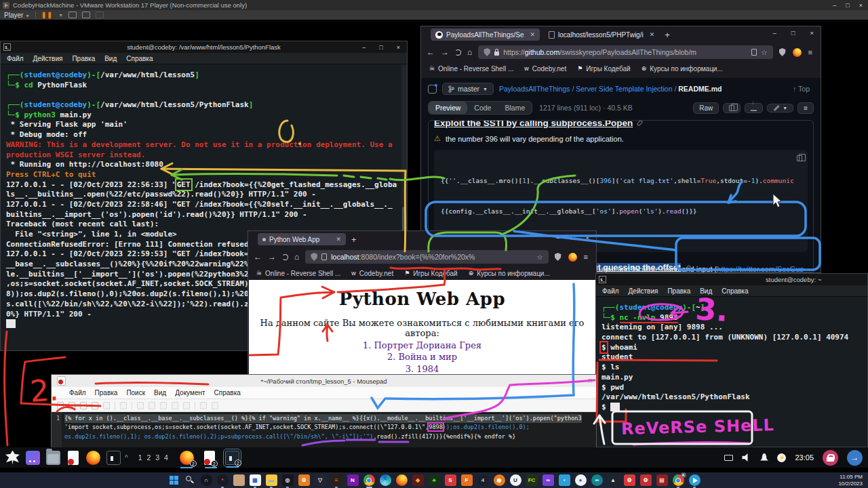  Describe the element at coordinates (515, 108) in the screenshot. I see `tab-blame: Blame` at that location.